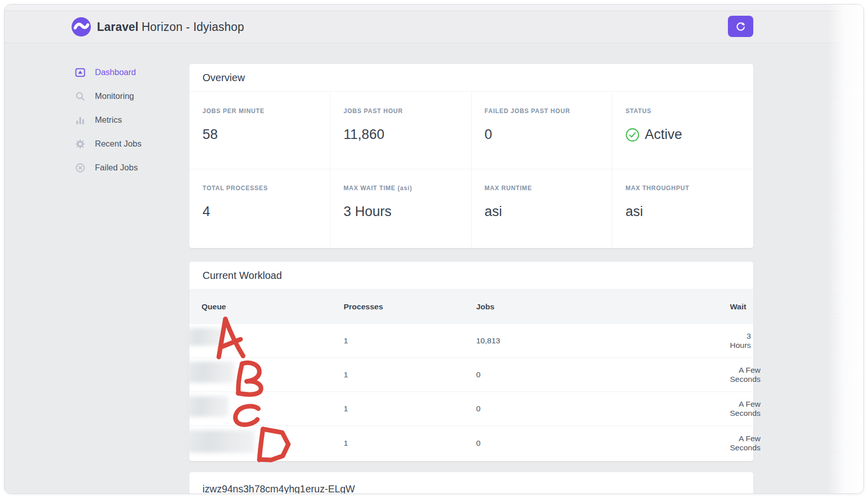  Describe the element at coordinates (260, 188) in the screenshot. I see `metric-label: TOTAL PROCESSES` at that location.